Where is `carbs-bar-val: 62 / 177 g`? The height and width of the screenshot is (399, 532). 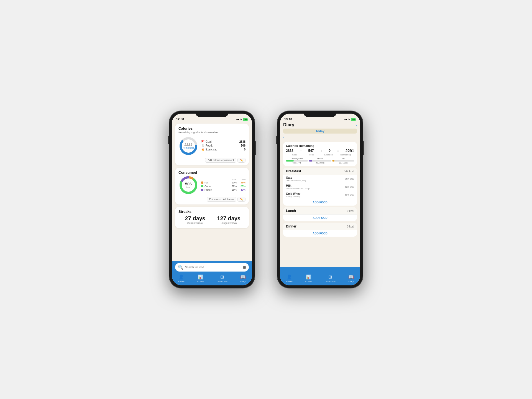
carbs-bar-val: 62 / 177 g is located at coordinates (297, 163).